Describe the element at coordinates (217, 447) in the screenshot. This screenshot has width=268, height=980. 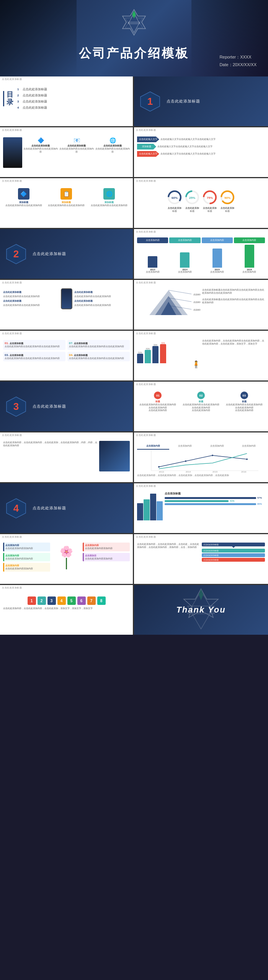
I see `tab-3: 点击添加内容` at that location.